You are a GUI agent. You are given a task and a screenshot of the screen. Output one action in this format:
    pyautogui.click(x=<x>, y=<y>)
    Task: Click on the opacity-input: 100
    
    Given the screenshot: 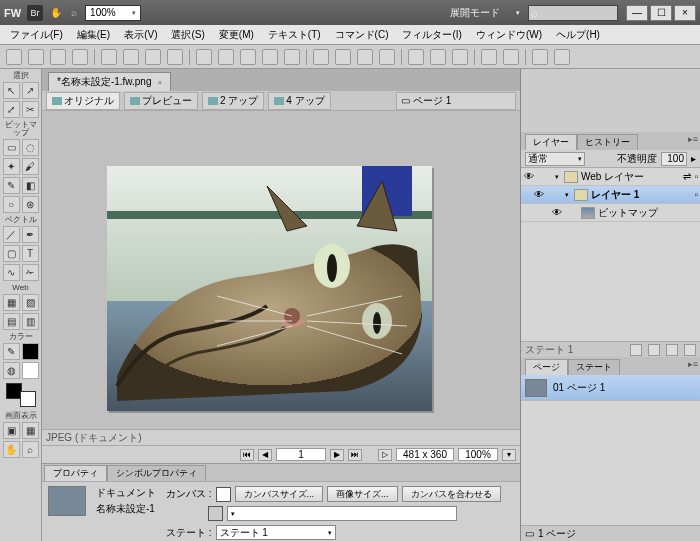 What is the action you would take?
    pyautogui.click(x=674, y=159)
    